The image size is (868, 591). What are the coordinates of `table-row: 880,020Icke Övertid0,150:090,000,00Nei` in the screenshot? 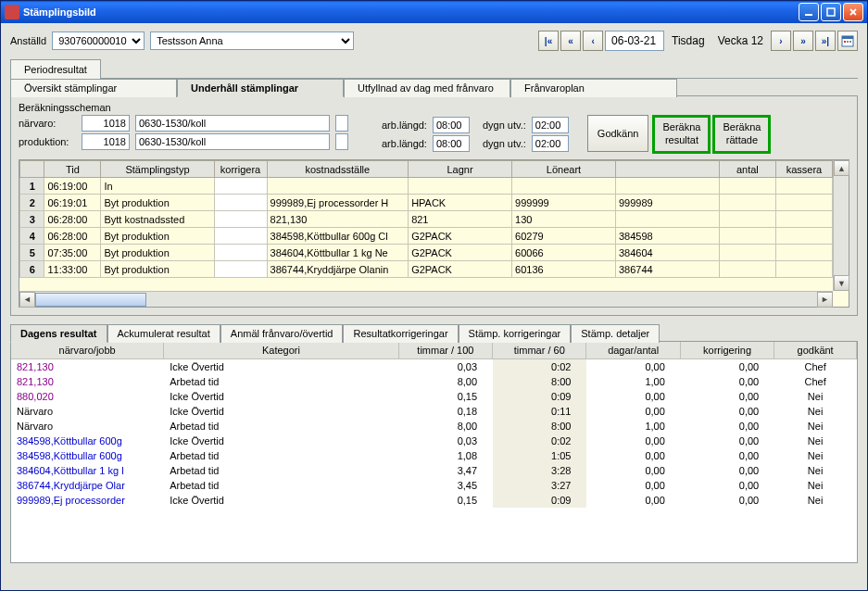 It's located at (434, 396).